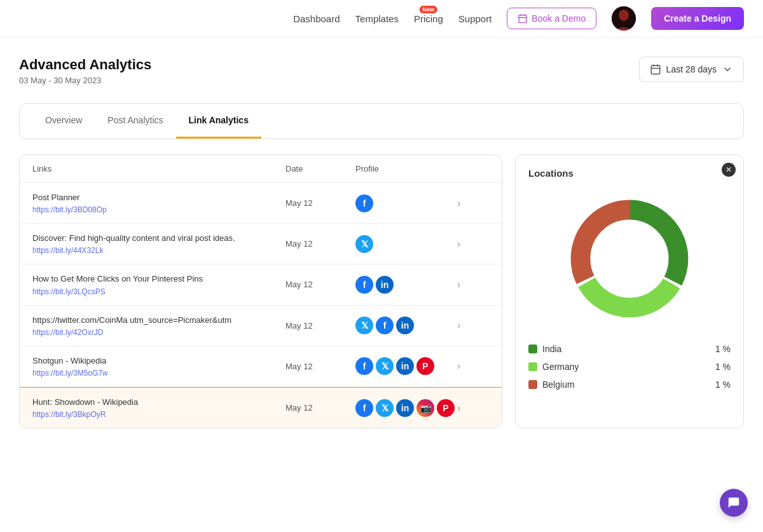 The height and width of the screenshot is (532, 763). Describe the element at coordinates (629, 173) in the screenshot. I see `locations-title: Locations` at that location.